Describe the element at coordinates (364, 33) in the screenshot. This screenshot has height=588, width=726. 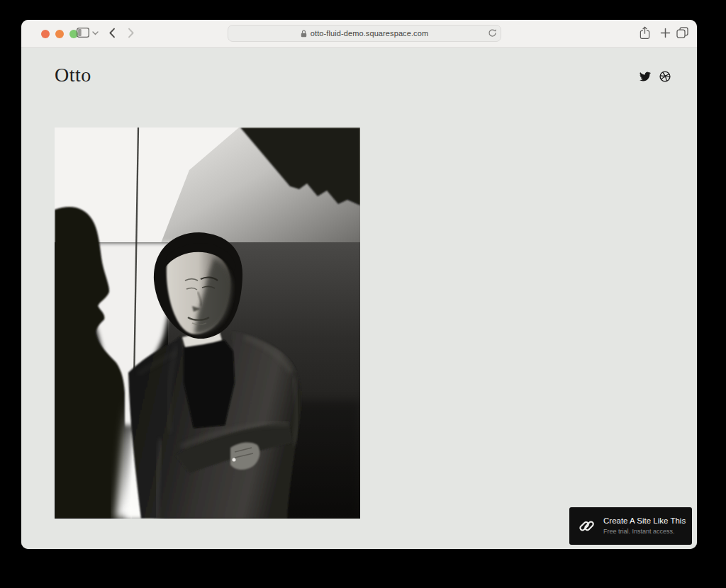
I see `address-bar: otto-fluid-demo.squarespace.com` at that location.